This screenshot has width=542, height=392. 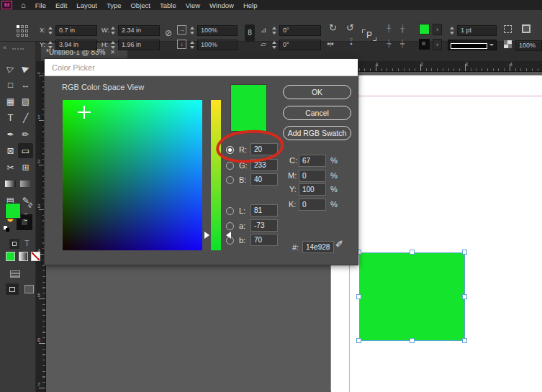 What do you see at coordinates (230, 226) in the screenshot?
I see `radio-a` at bounding box center [230, 226].